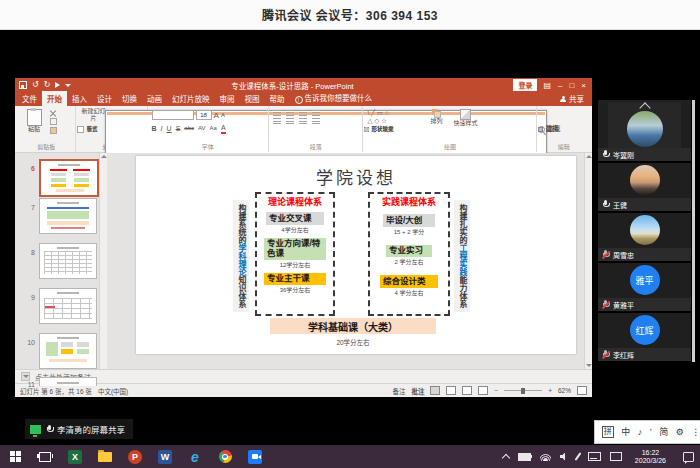 The height and width of the screenshot is (468, 700). Describe the element at coordinates (334, 98) in the screenshot. I see `tell-me-search: !告诉我你想要做什么` at that location.